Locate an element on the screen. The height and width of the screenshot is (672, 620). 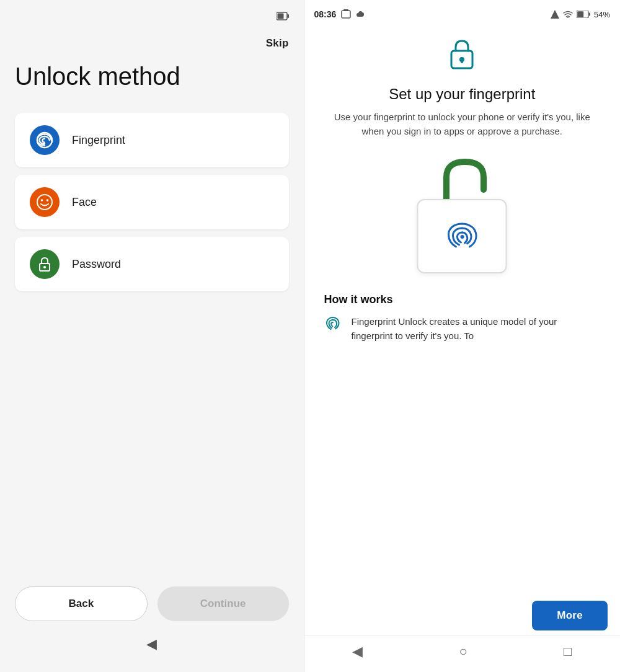
system-back-icon: ◀ is located at coordinates (151, 644).